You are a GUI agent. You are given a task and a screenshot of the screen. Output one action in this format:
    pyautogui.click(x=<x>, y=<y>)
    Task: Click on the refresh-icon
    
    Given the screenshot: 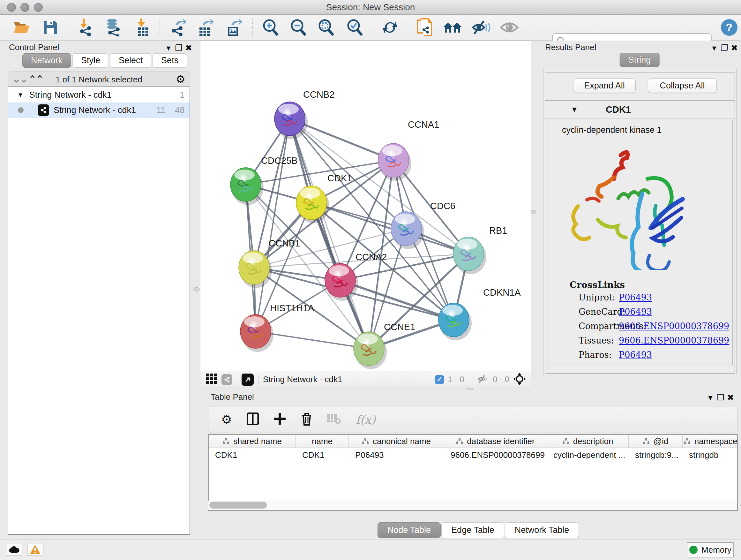 What is the action you would take?
    pyautogui.click(x=390, y=27)
    